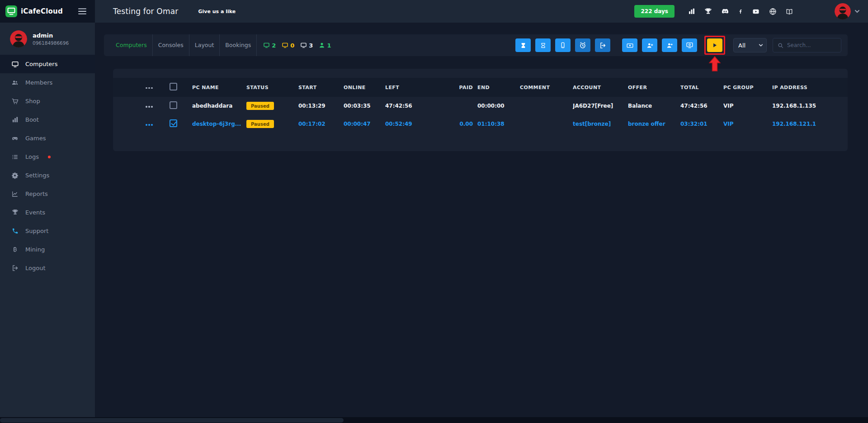 The height and width of the screenshot is (423, 868). I want to click on sidebar-item-reports: Reports, so click(47, 194).